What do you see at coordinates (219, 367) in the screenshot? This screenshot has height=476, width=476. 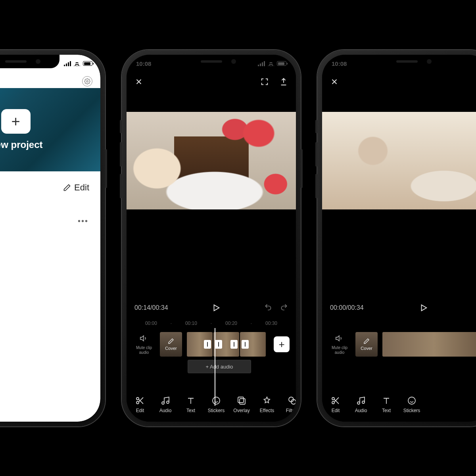 I see `add-audio-button: + Add audio` at bounding box center [219, 367].